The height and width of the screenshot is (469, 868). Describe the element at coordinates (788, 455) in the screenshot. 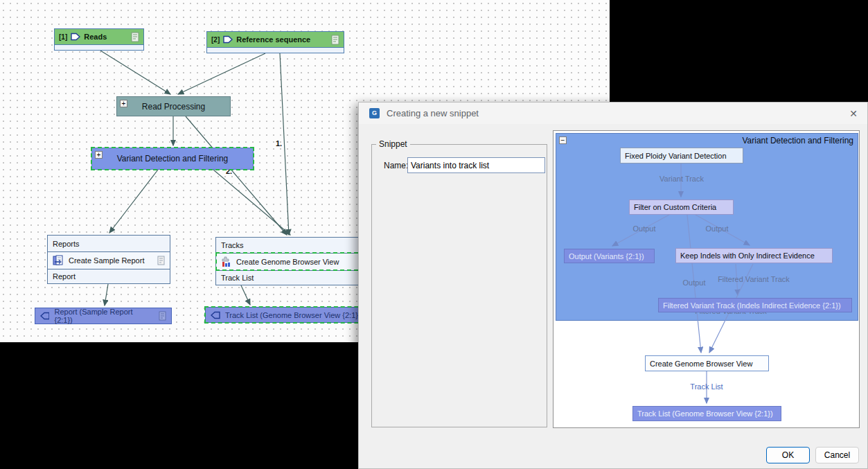

I see `ok-button: OK` at that location.